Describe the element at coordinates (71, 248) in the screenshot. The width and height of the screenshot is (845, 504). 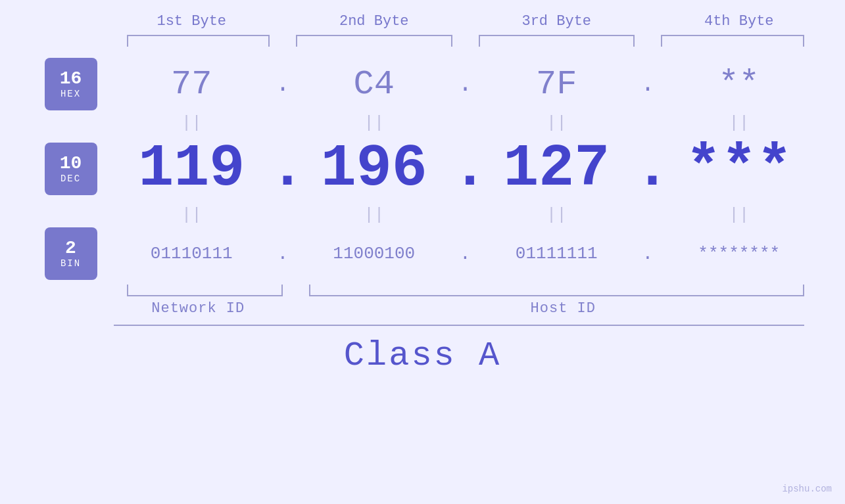
I see `bin-number: 2` at that location.